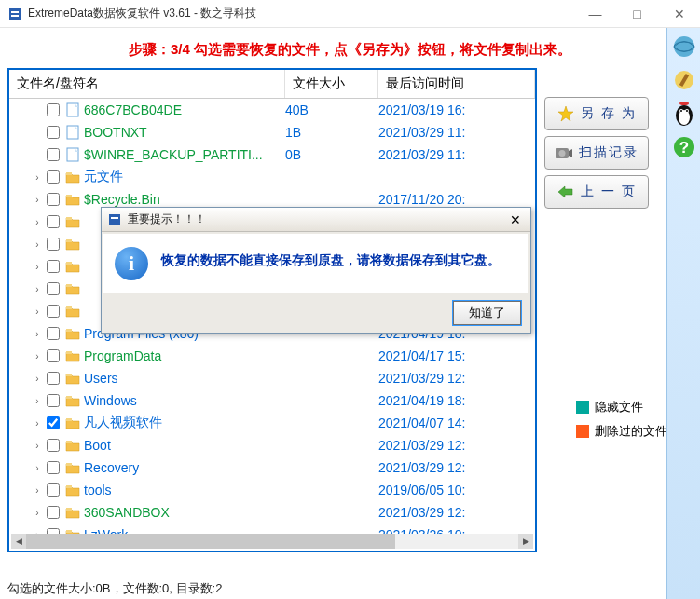 The image size is (700, 599). I want to click on file-row: ›ProgramData2021/04/17 15:, so click(272, 356).